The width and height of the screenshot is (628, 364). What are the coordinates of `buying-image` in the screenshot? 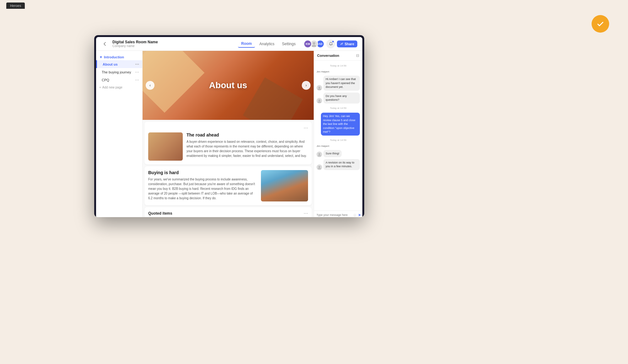 It's located at (284, 186).